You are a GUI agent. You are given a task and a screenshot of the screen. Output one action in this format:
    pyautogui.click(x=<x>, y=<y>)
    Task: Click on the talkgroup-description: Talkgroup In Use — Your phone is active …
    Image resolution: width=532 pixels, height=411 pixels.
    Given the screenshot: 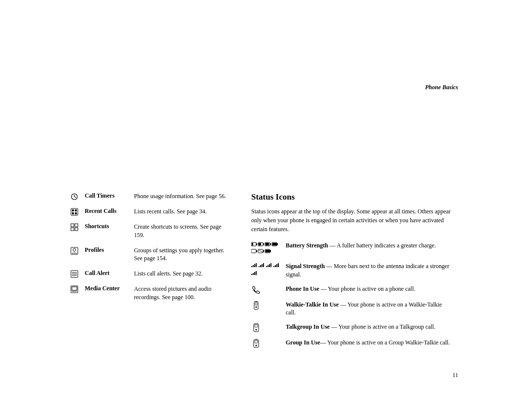 What is the action you would take?
    pyautogui.click(x=369, y=327)
    